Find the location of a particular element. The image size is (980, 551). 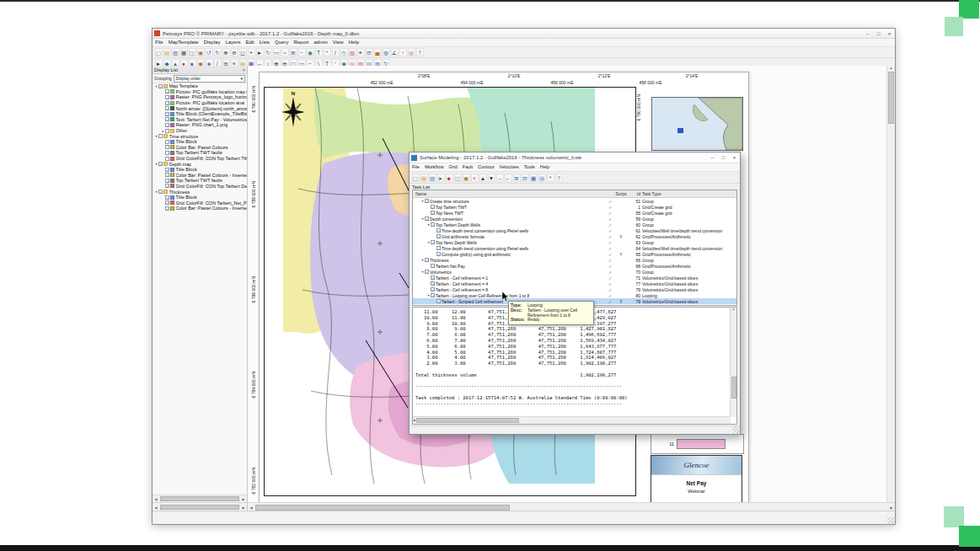

menu-edit: Edit is located at coordinates (249, 42).